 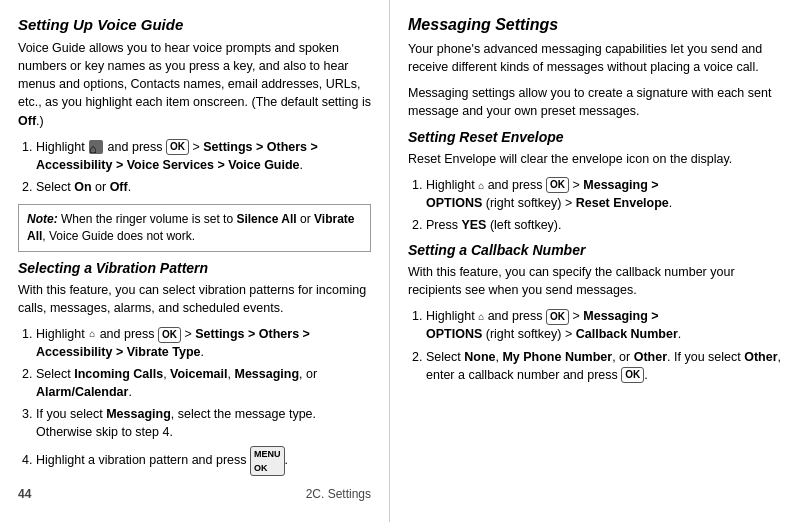 What do you see at coordinates (598, 250) in the screenshot?
I see `callback-title: Setting a Callback Number` at bounding box center [598, 250].